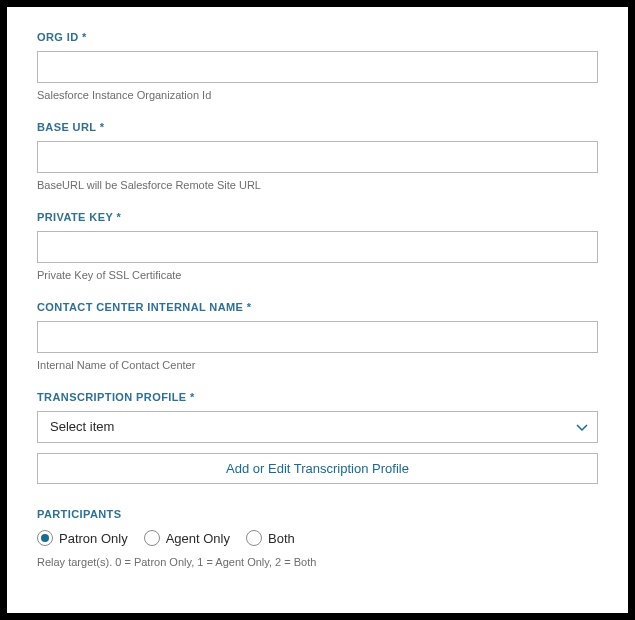 The height and width of the screenshot is (620, 635). I want to click on private-key-help: Private Key of SSL Certificate, so click(318, 275).